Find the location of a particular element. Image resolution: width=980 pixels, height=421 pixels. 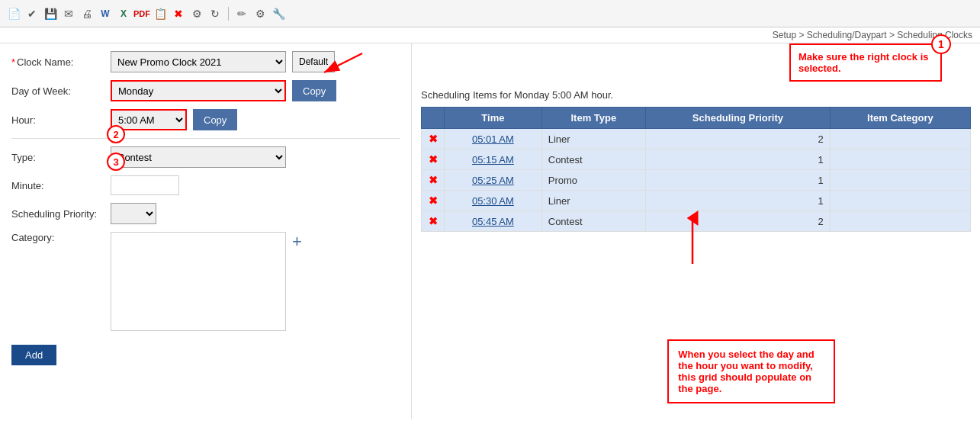

time-cell: 05:45 AM is located at coordinates (493, 221).